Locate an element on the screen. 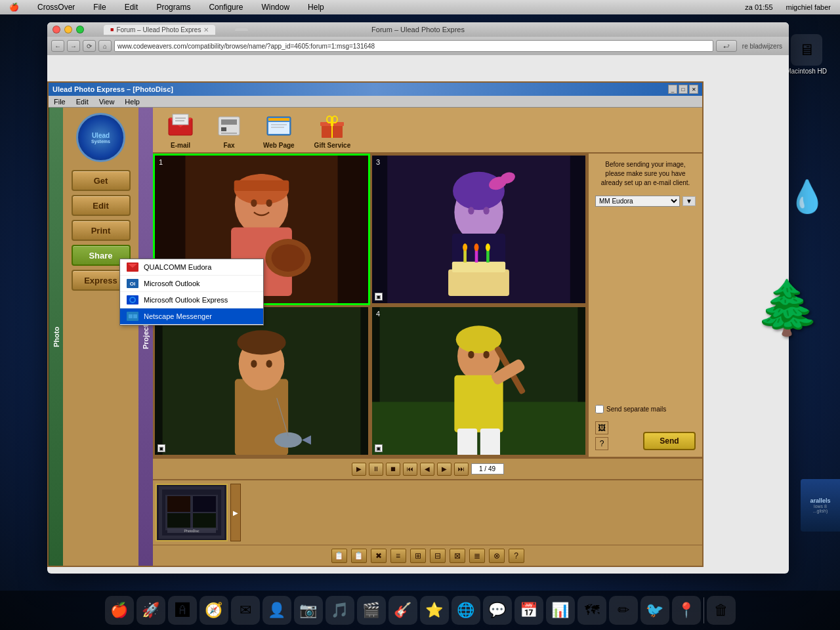 The height and width of the screenshot is (630, 840). filmstrip-arrow: ▶ is located at coordinates (236, 513).